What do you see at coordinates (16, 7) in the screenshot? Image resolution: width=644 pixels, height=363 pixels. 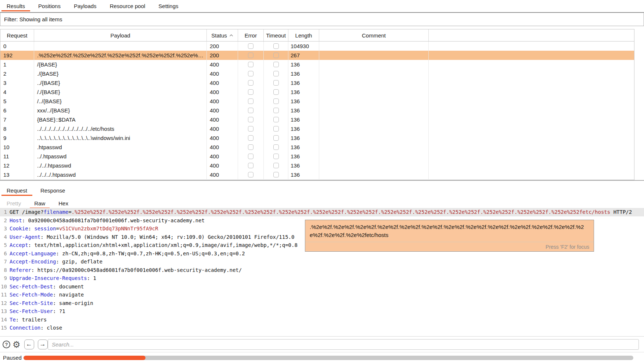 I see `tab-results: Results` at bounding box center [16, 7].